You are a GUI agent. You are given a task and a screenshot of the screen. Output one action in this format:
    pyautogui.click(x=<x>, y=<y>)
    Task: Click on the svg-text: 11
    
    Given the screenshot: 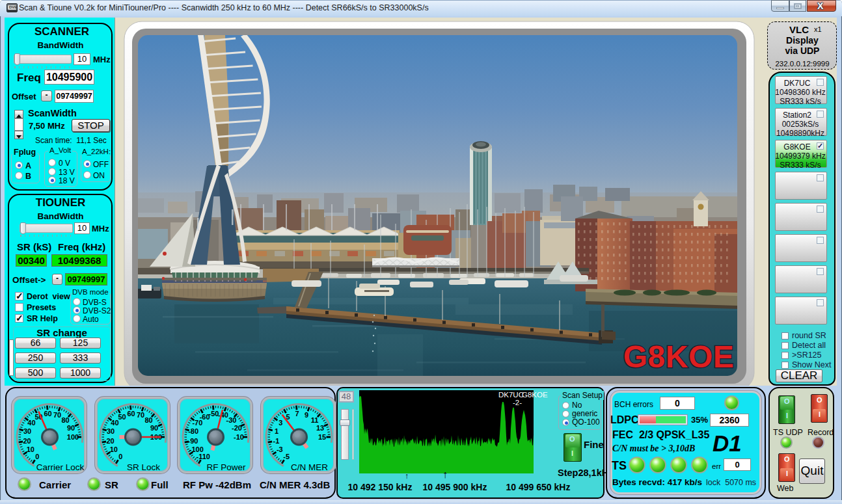 What is the action you would take?
    pyautogui.click(x=314, y=420)
    